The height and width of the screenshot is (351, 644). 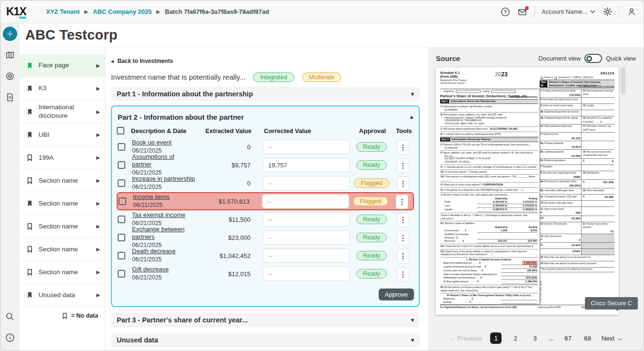 I want to click on chevron-down-icon: ▾, so click(x=413, y=340).